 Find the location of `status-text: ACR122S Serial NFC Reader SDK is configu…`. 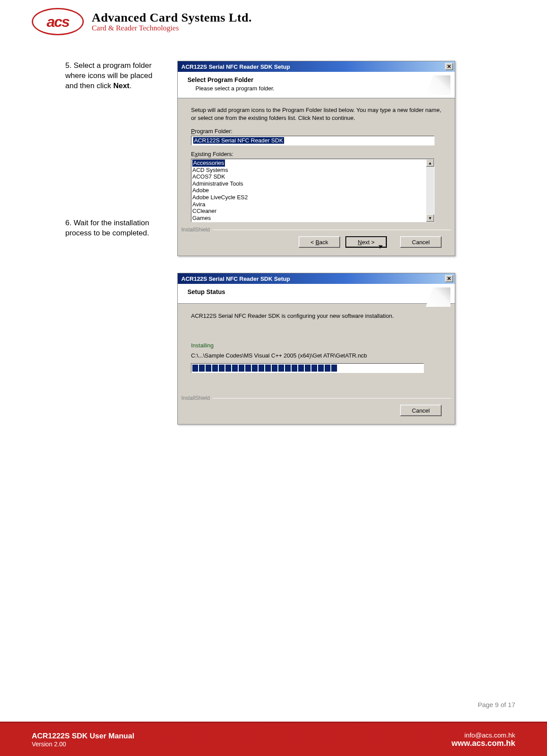

status-text: ACR122S Serial NFC Reader SDK is configu… is located at coordinates (316, 316).